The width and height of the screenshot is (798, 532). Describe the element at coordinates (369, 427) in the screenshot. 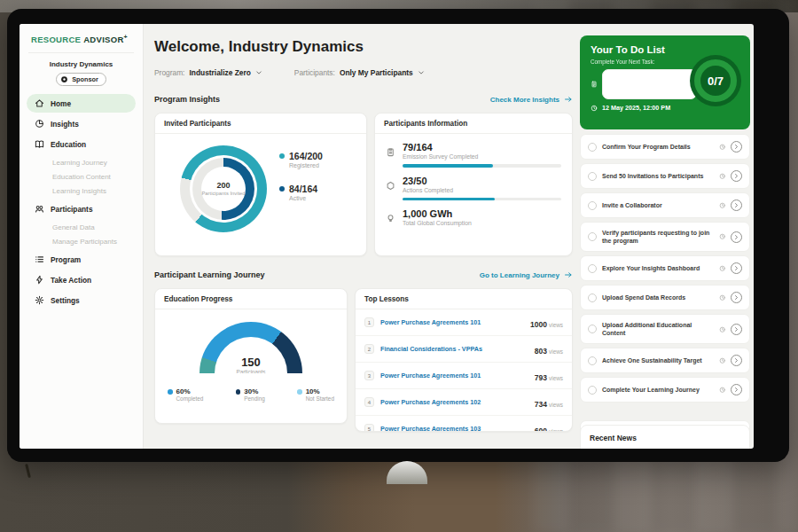

I see `lesson-rank: 5` at that location.